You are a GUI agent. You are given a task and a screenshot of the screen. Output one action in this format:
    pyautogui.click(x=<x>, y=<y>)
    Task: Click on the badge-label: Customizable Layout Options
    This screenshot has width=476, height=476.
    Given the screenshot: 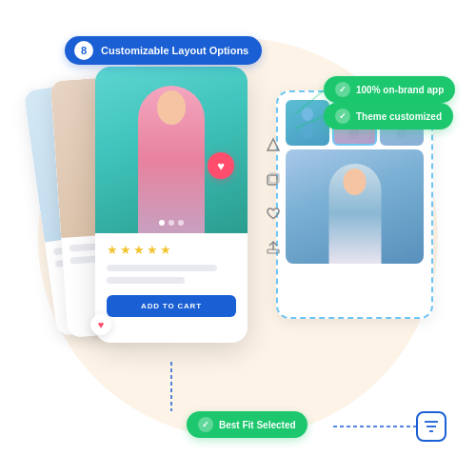 What is the action you would take?
    pyautogui.click(x=175, y=50)
    